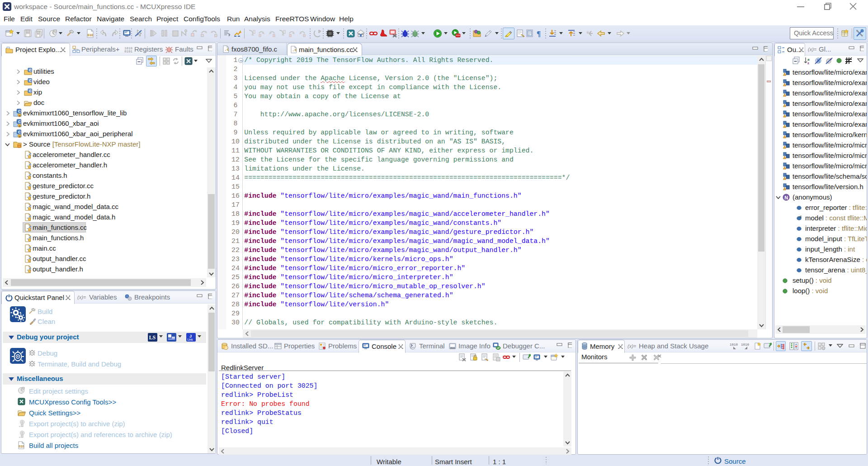  Describe the element at coordinates (128, 52) in the screenshot. I see `svg-text: 0101` at that location.